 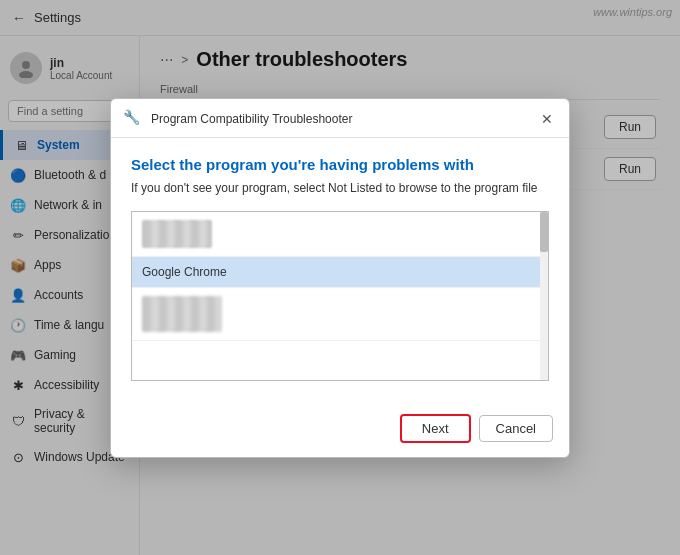 What do you see at coordinates (516, 428) in the screenshot?
I see `cancel-button: Cancel` at bounding box center [516, 428].